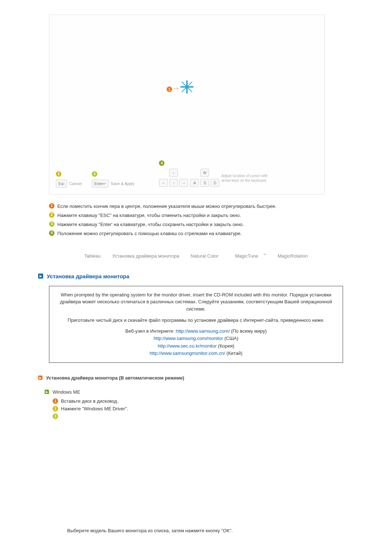 This screenshot has height=554, width=392. Describe the element at coordinates (69, 179) in the screenshot. I see `esc-group: 2 Esc Cancel` at that location.